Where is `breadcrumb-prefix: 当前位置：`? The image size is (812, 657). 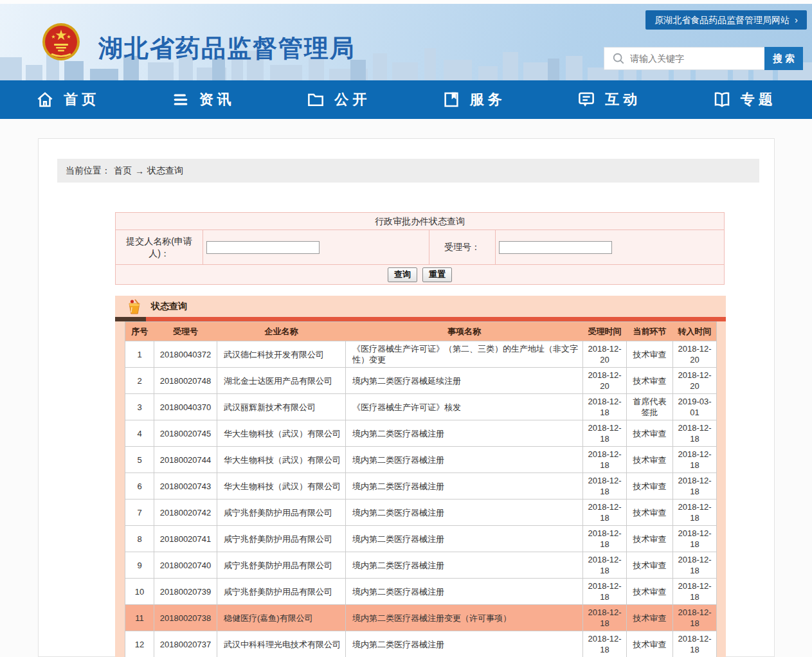
breadcrumb-prefix: 当前位置： is located at coordinates (88, 171).